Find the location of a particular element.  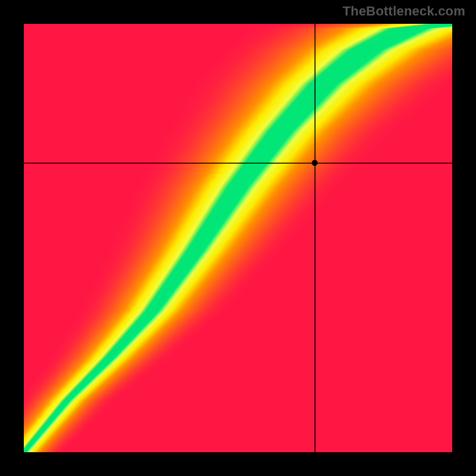

watermark-text: TheBottleneck.com is located at coordinates (404, 11).